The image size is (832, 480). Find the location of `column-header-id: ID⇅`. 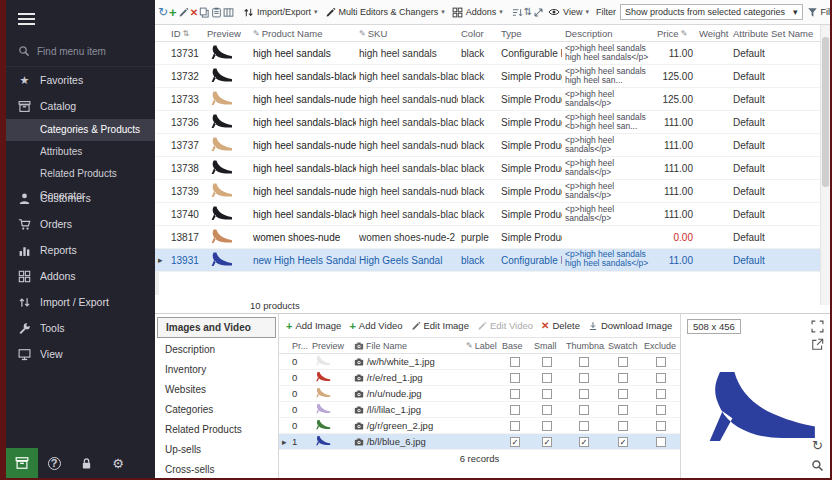

column-header-id: ID⇅ is located at coordinates (186, 34).